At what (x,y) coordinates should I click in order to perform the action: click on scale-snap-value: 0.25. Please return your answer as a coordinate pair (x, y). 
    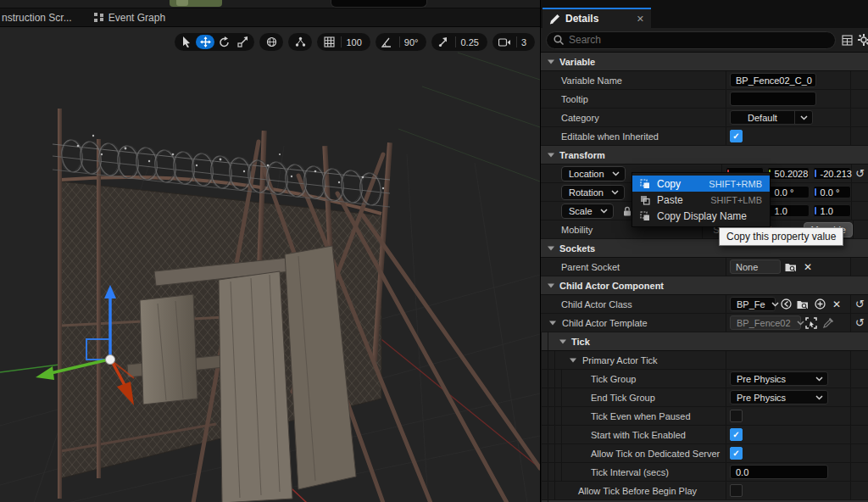
    Looking at the image, I should click on (470, 42).